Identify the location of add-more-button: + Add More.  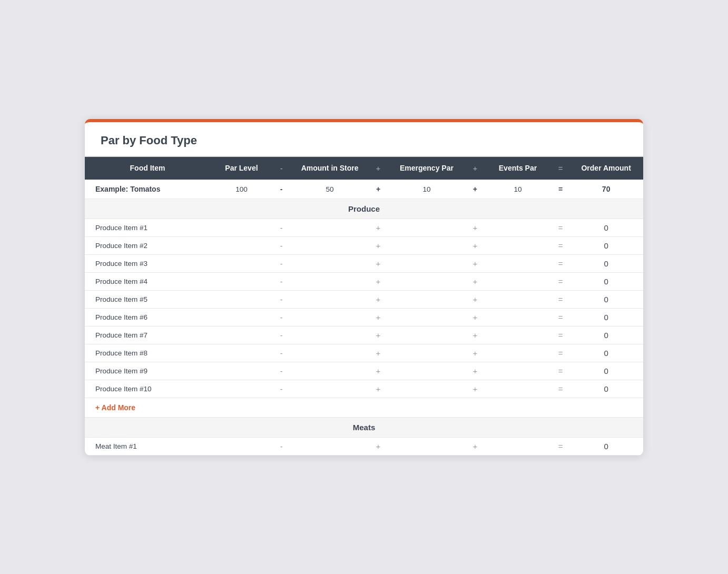
(364, 408).